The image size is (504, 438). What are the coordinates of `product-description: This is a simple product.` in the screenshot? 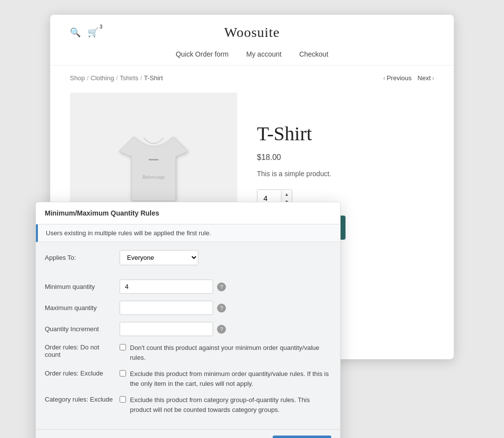 It's located at (346, 174).